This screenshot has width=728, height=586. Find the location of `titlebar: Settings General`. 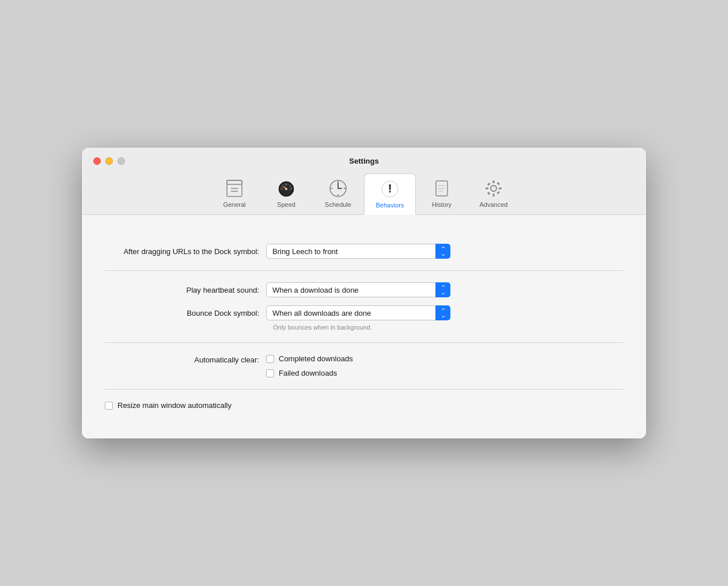

titlebar: Settings General is located at coordinates (364, 181).